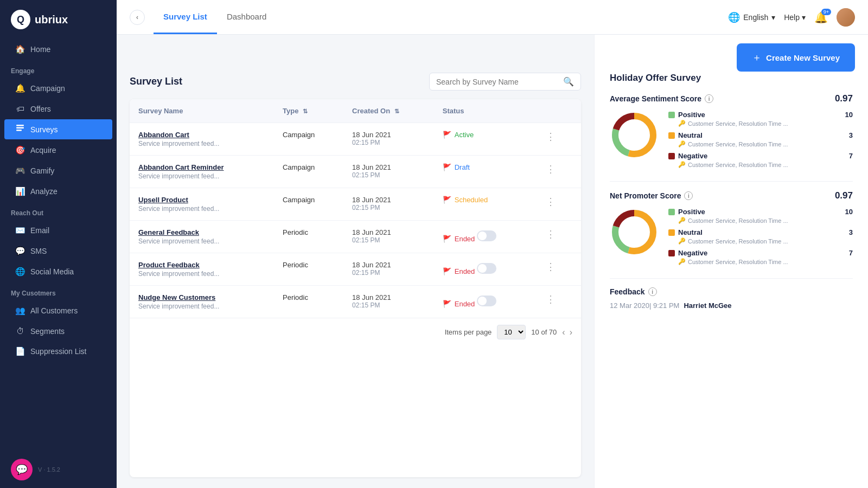 This screenshot has width=868, height=488. Describe the element at coordinates (464, 134) in the screenshot. I see `status-text: Active` at that location.